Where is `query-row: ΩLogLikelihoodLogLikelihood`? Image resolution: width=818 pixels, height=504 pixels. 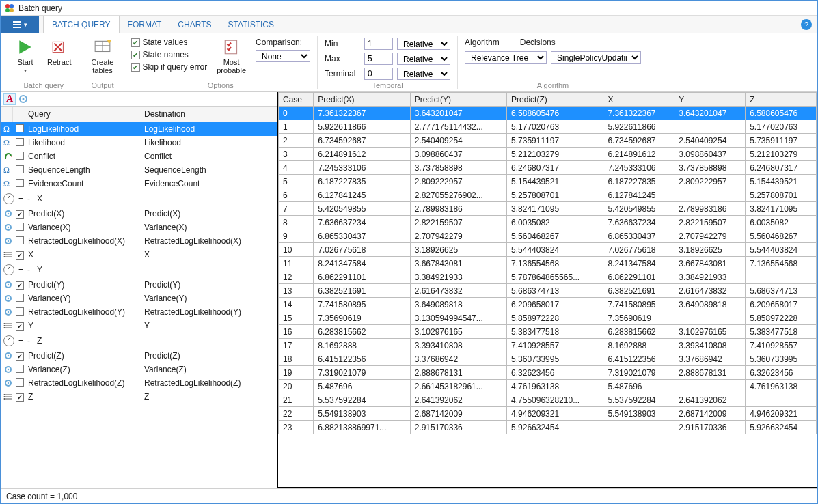
query-row: ΩLogLikelihoodLogLikelihood is located at coordinates (139, 129).